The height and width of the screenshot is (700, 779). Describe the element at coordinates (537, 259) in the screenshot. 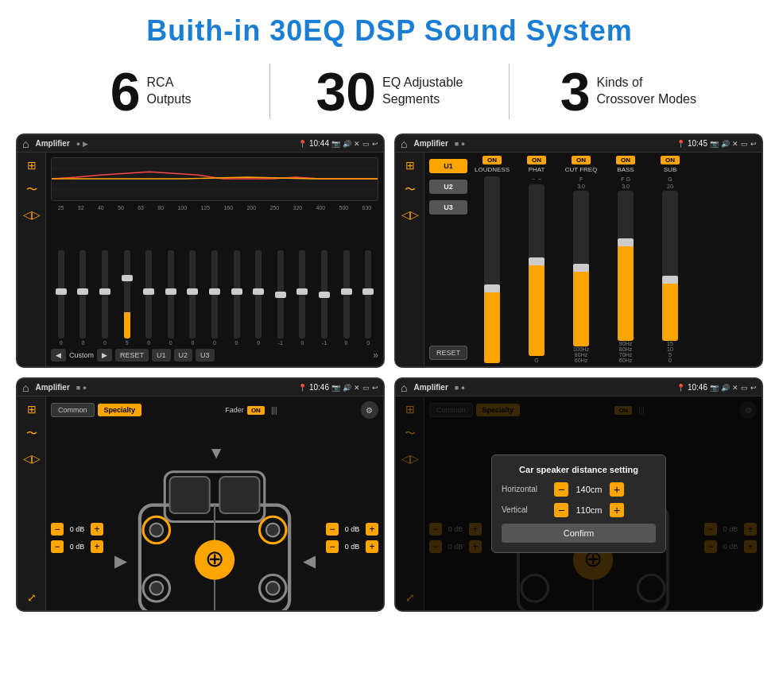

I see `phat-control: ON PHAT ~~ G` at that location.